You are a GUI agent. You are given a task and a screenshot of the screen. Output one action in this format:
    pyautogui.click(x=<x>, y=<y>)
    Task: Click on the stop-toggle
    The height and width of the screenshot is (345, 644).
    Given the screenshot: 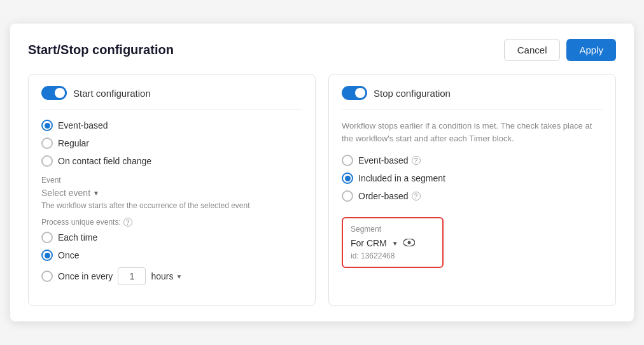 What is the action you would take?
    pyautogui.click(x=354, y=93)
    